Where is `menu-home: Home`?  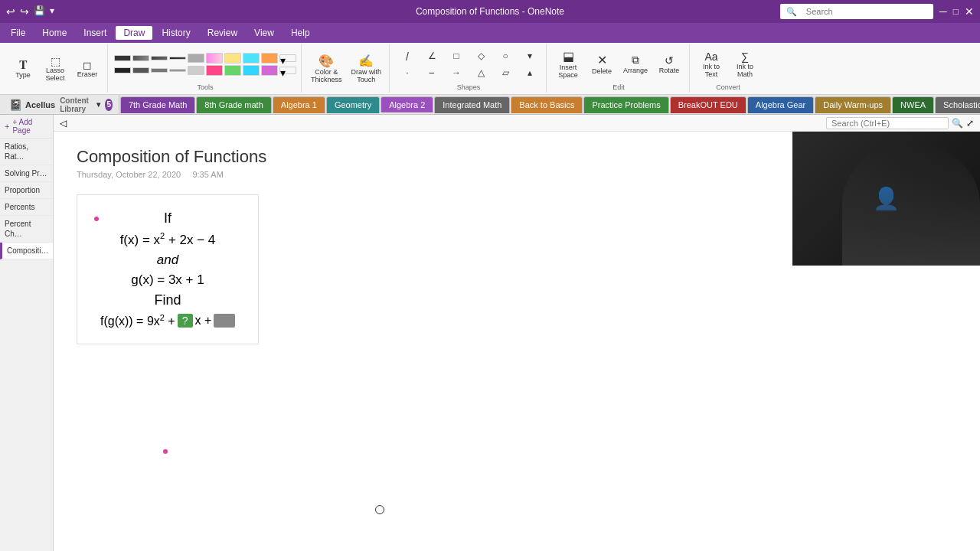
menu-home: Home is located at coordinates (54, 33).